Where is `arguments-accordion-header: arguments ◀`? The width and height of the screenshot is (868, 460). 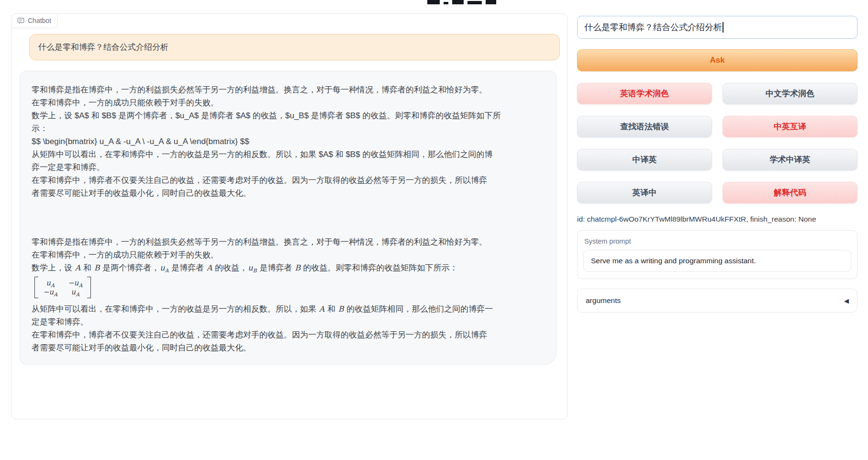
arguments-accordion-header: arguments ◀ is located at coordinates (717, 301).